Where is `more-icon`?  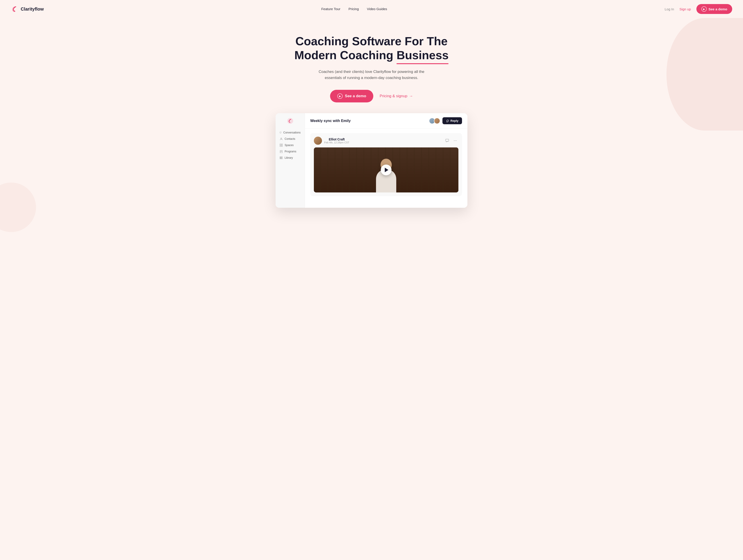 more-icon is located at coordinates (455, 141).